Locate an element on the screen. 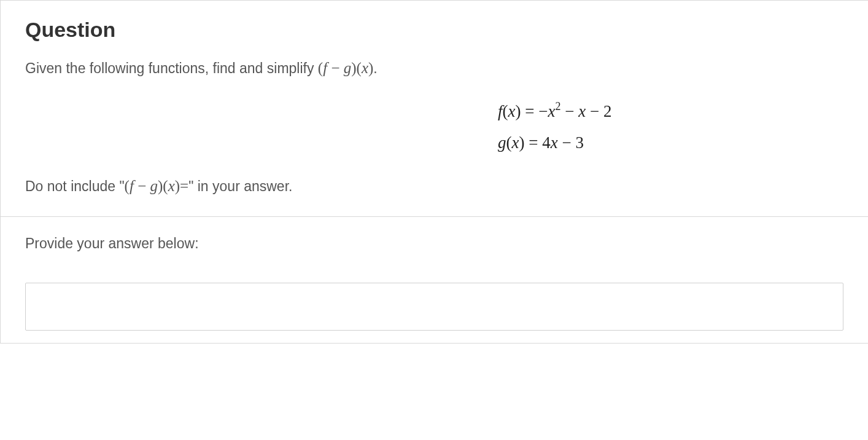  equations-block: f(x) = −x2 − x − 2 g(x) = 4x − 3 is located at coordinates (670, 128).